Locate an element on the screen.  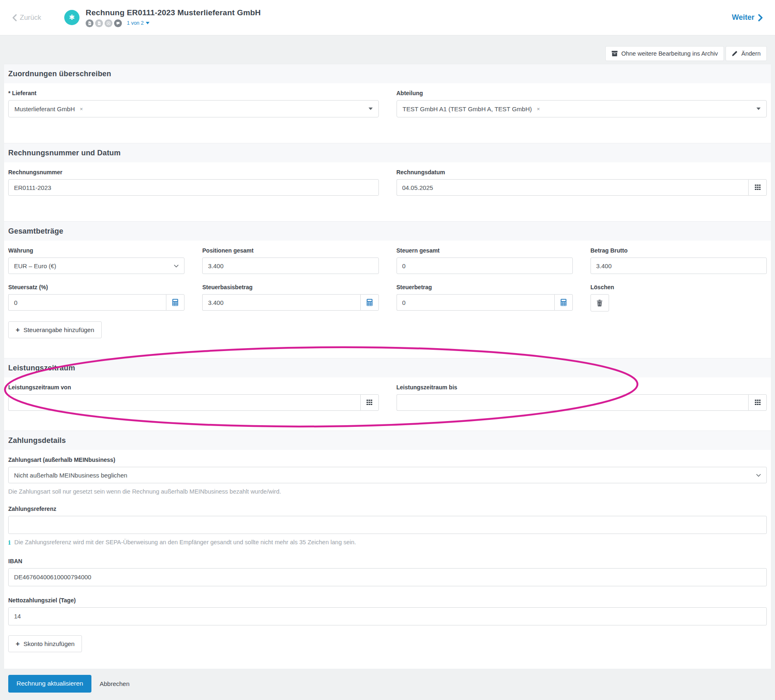
update-invoice-button: Rechnung aktualisieren is located at coordinates (50, 684).